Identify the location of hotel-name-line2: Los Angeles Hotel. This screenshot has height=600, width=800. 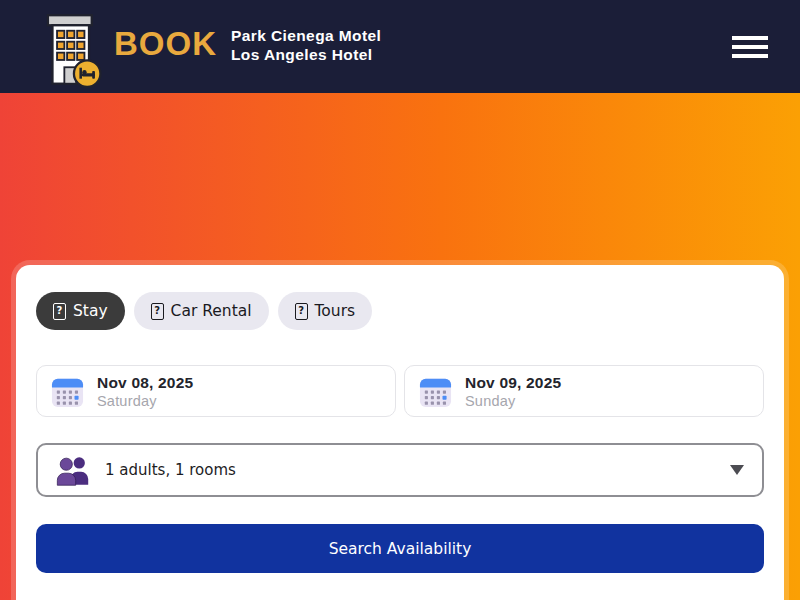
(306, 54).